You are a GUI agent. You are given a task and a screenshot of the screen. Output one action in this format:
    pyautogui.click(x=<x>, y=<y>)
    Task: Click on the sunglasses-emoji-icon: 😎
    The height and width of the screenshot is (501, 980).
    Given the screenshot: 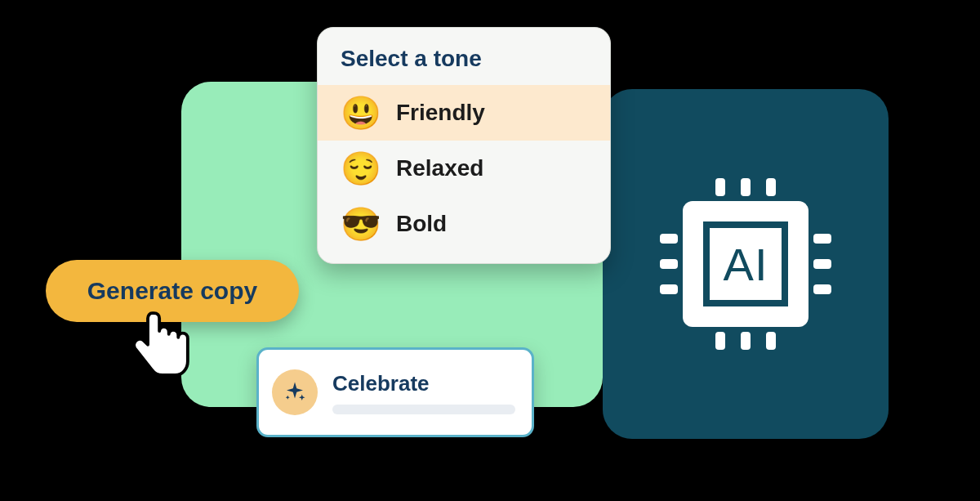 What is the action you would take?
    pyautogui.click(x=361, y=224)
    